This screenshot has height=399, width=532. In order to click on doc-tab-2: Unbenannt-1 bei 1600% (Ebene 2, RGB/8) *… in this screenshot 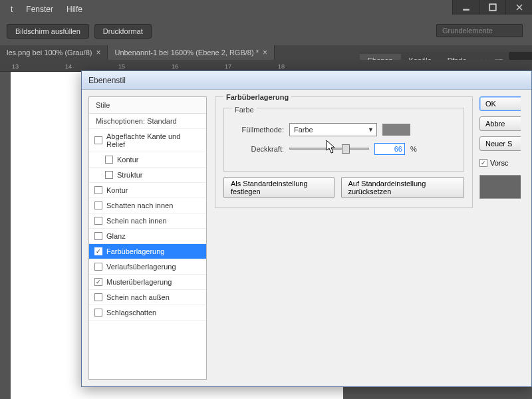, I will do `click(192, 53)`.